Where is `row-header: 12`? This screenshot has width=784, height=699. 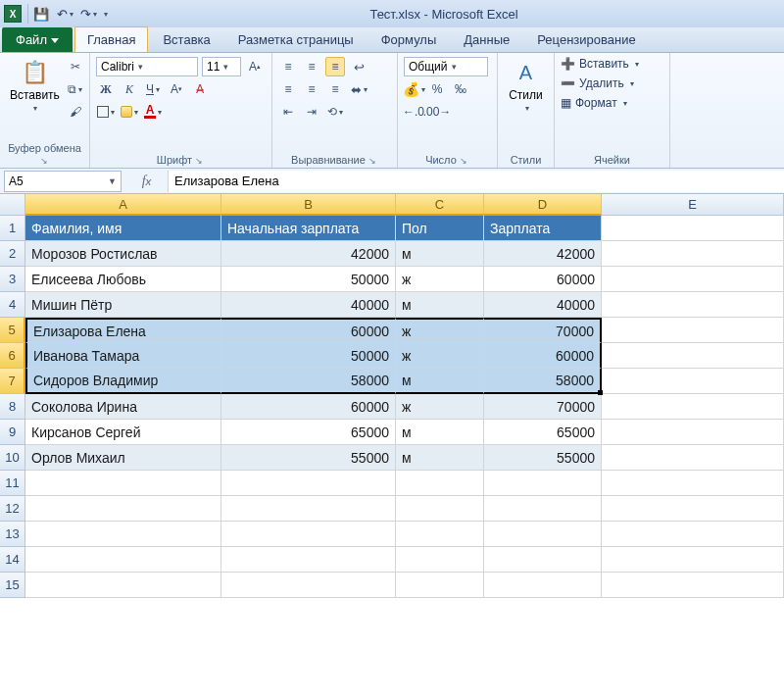
row-header: 12 is located at coordinates (13, 509).